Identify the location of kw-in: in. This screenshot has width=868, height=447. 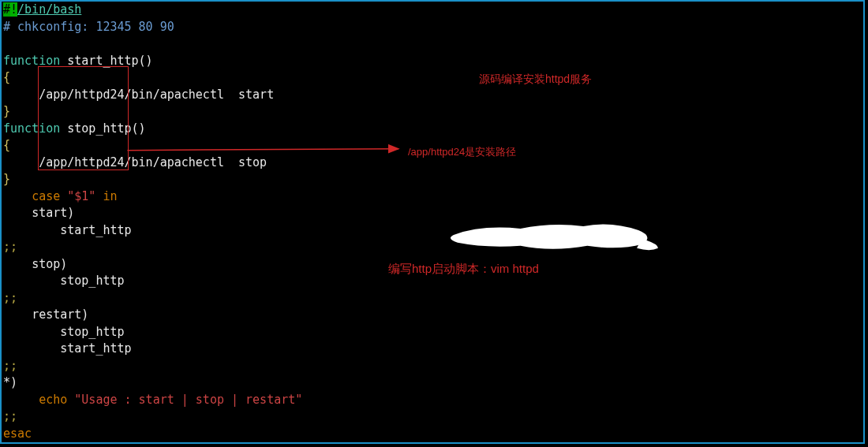
(110, 196).